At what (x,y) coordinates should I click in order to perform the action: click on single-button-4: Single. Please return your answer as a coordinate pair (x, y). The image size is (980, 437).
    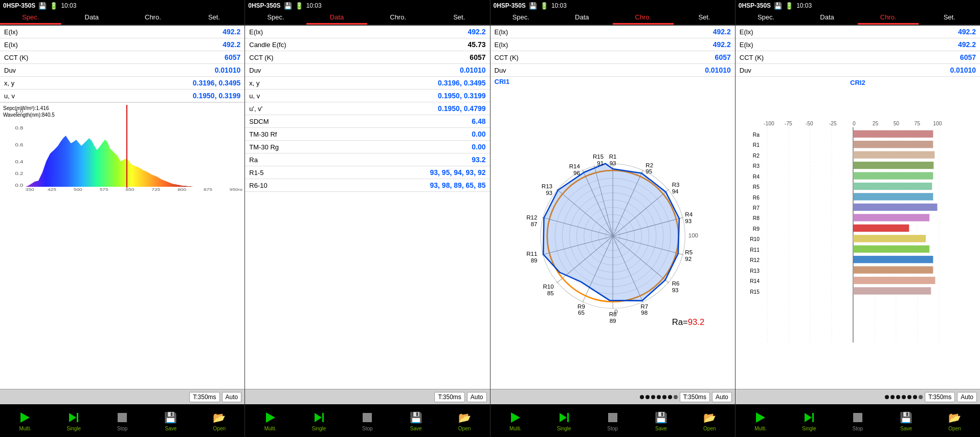
    Looking at the image, I should click on (809, 421).